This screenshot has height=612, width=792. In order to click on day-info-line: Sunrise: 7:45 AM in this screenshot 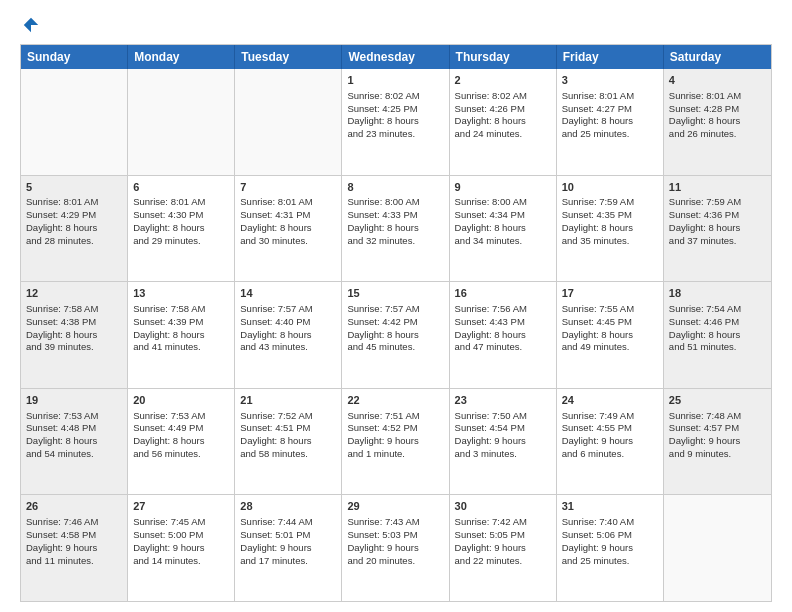, I will do `click(181, 522)`.